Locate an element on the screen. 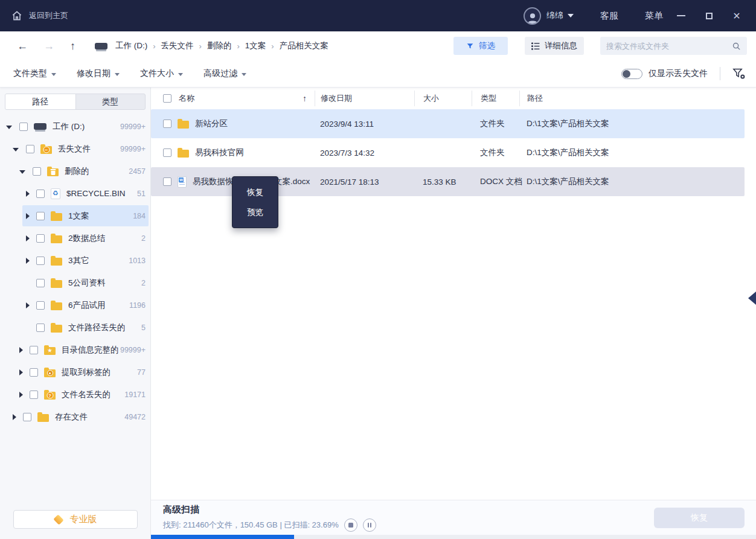  column-header-path: 路径 is located at coordinates (638, 98).